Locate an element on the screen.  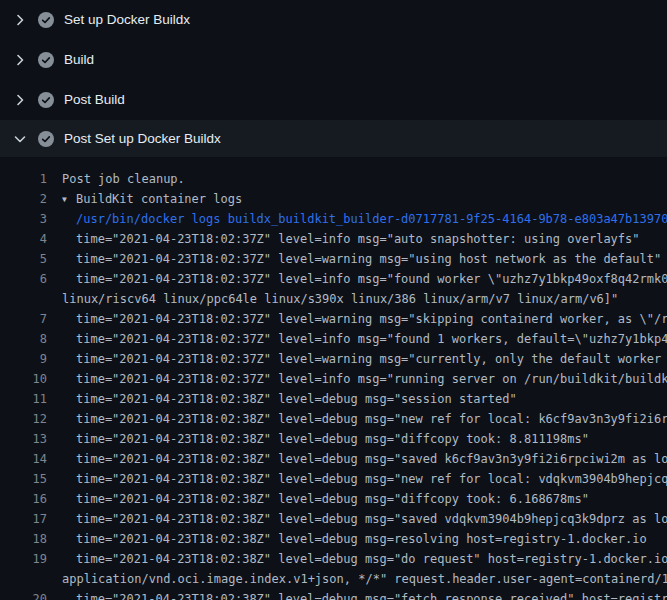
log-group-toggle: ▼BuildKit container logs is located at coordinates (152, 199).